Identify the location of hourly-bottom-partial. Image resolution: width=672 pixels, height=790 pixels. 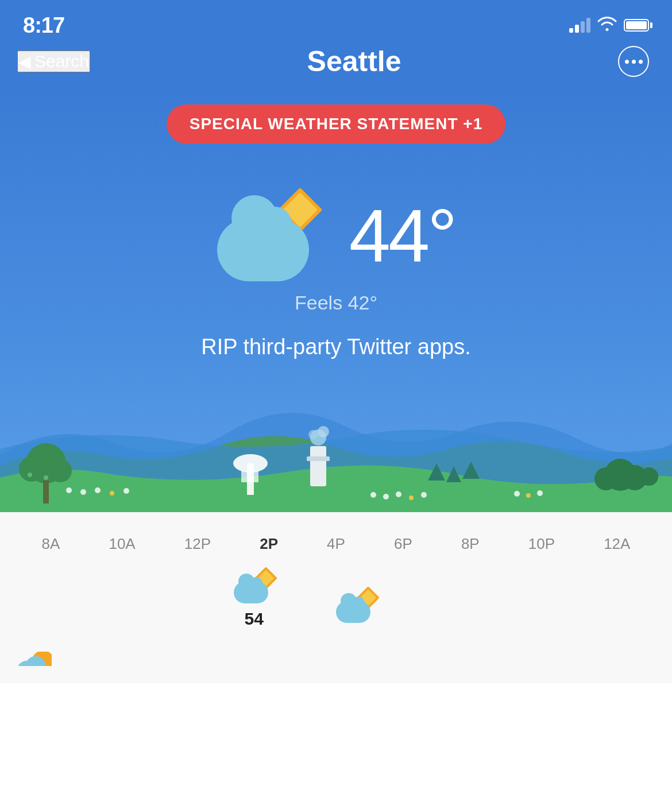
(336, 653).